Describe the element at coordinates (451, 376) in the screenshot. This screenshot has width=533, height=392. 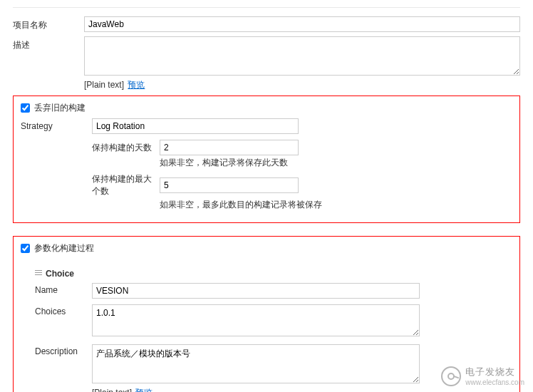
I see `watermark-icon` at that location.